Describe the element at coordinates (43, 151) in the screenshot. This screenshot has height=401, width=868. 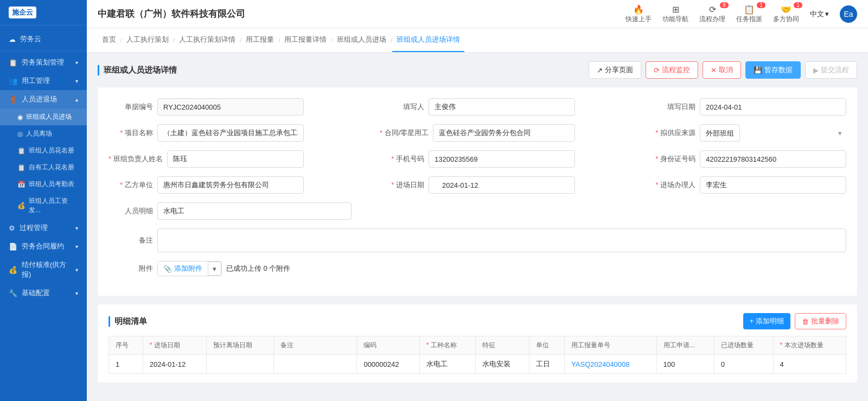
I see `sidebar-item-roster: 📋 班组人员花名册` at that location.